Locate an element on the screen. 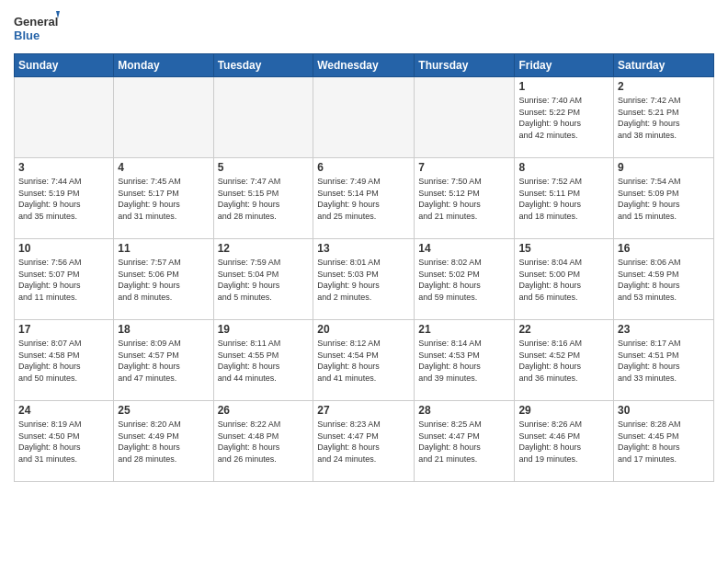 This screenshot has height=563, width=728. day-info: Sunrise: 7:49 AM Sunset: 5:14 PM Dayligh… is located at coordinates (364, 199).